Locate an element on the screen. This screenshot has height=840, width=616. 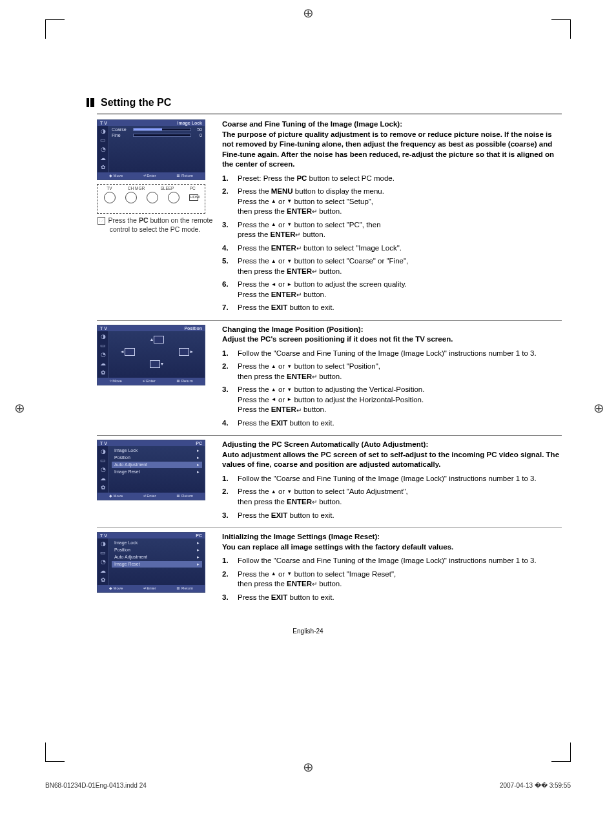
osd-pc-auto: T V PC ◑ ▭ ◔ ☁ ✿ Image Lock▸Position▸Aut… is located at coordinates (151, 470).